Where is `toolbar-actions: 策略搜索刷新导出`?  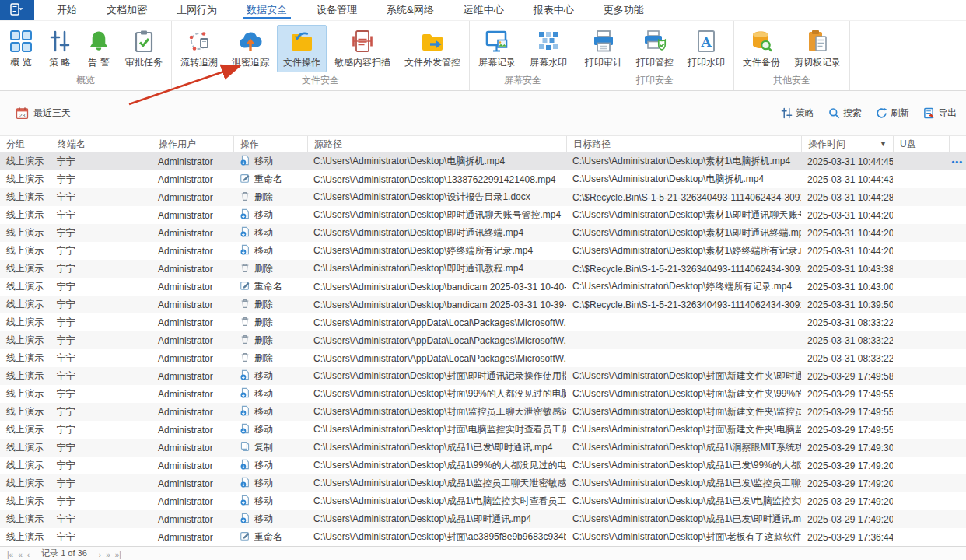 toolbar-actions: 策略搜索刷新导出 is located at coordinates (869, 114).